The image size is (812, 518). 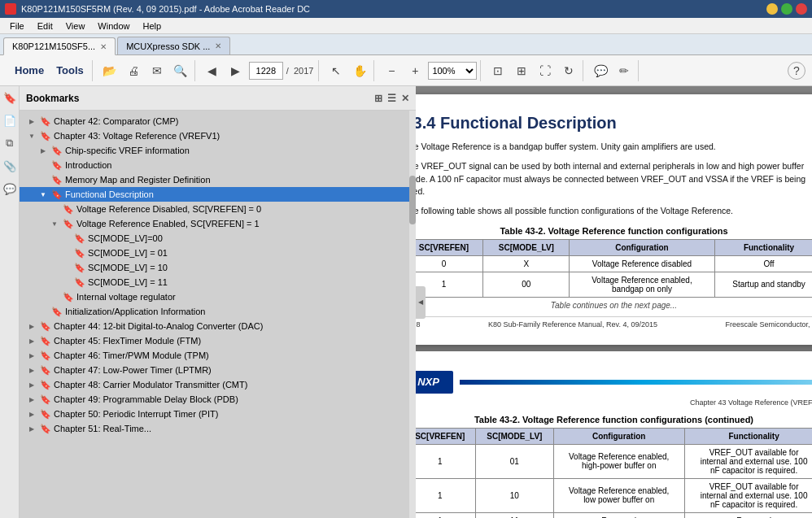 I want to click on layers-icon: ⧉, so click(x=10, y=143).